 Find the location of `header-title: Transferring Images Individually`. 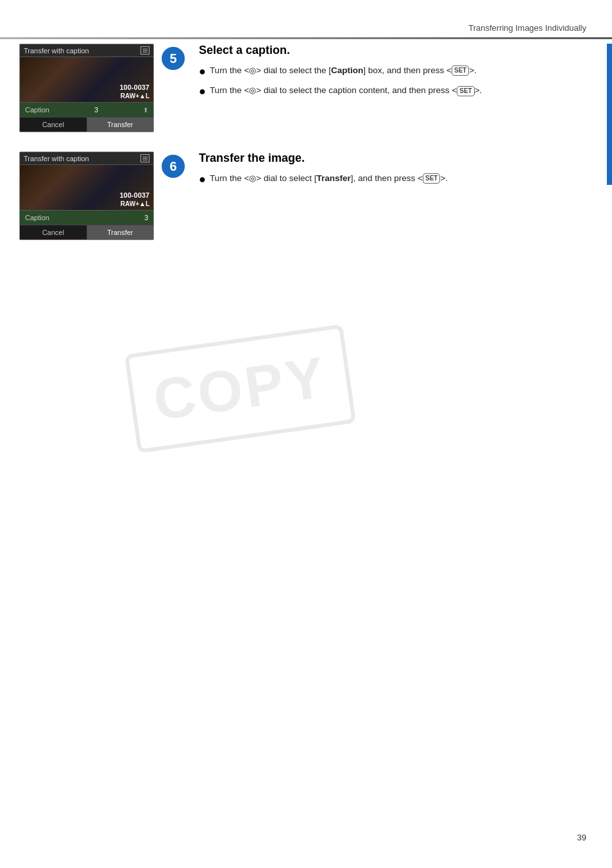

header-title: Transferring Images Individually is located at coordinates (527, 28).